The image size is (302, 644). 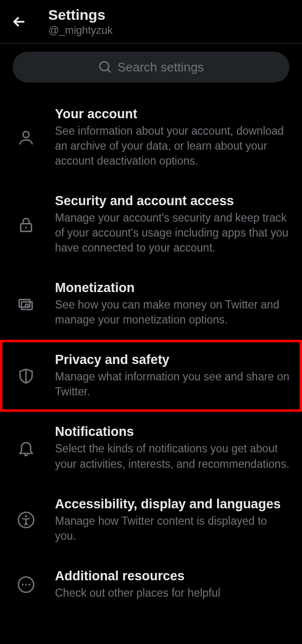 I want to click on item-title: Monetization, so click(x=172, y=288).